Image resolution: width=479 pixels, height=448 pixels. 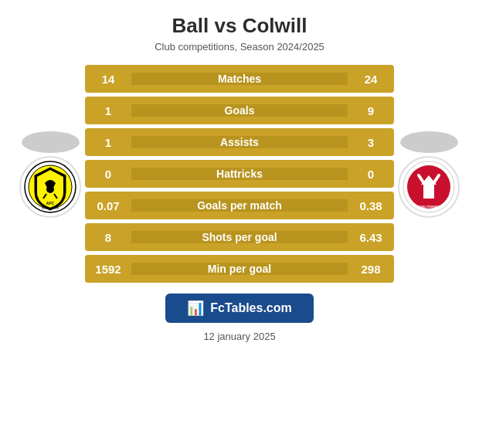 What do you see at coordinates (240, 308) in the screenshot?
I see `brand-banner: 📊 FcTables.com` at bounding box center [240, 308].